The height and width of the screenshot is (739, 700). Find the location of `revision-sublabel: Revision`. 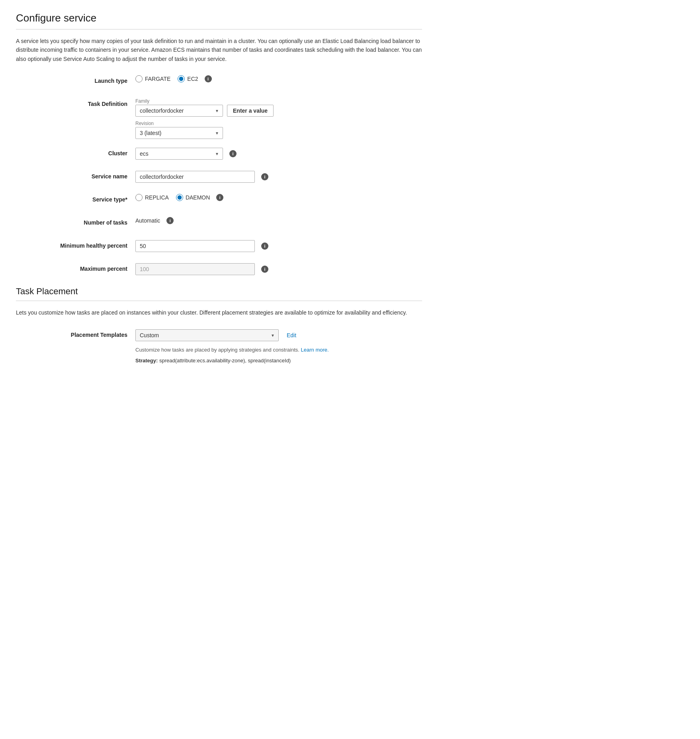

revision-sublabel: Revision is located at coordinates (205, 123).